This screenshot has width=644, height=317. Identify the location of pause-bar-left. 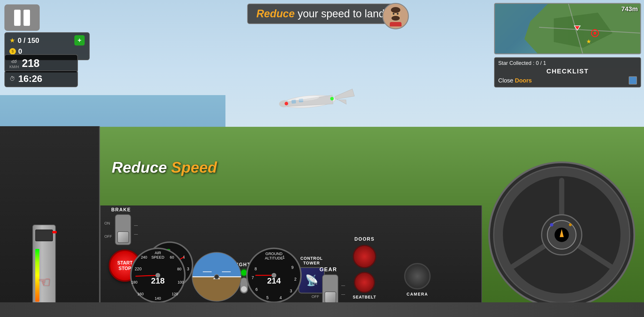
(17, 18).